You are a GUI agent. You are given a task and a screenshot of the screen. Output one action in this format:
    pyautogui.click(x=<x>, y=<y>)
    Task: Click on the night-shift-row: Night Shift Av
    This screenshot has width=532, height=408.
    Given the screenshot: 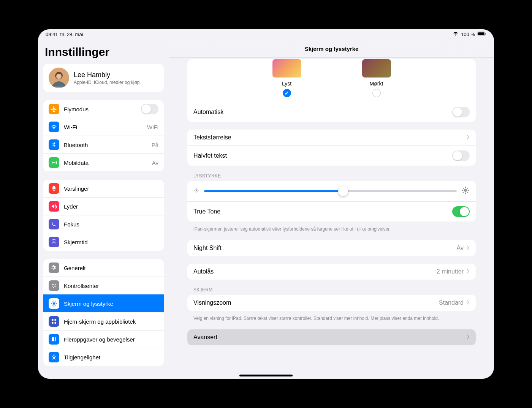 What is the action you would take?
    pyautogui.click(x=331, y=248)
    